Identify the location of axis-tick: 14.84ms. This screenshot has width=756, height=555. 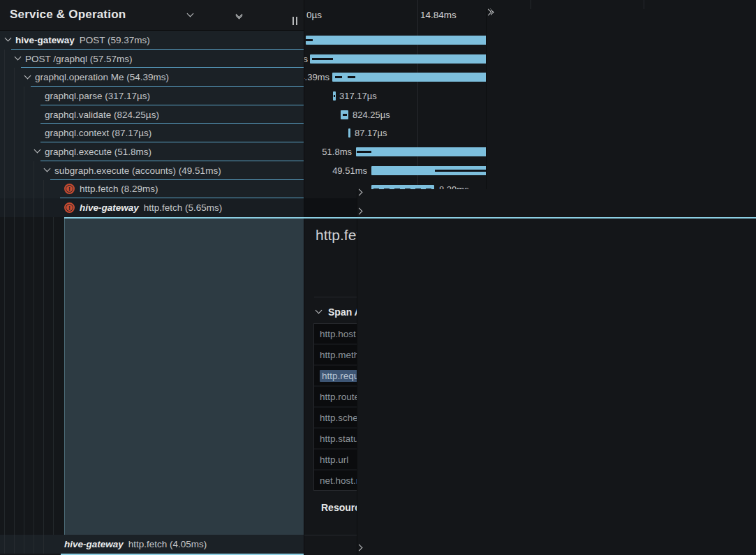
(438, 15).